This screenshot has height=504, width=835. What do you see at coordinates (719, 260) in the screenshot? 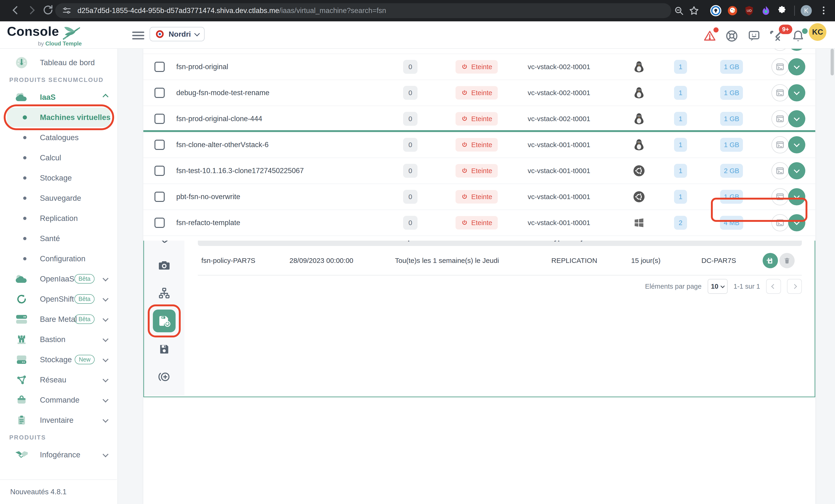
I see `policy-sites: DC-PAR7S` at bounding box center [719, 260].